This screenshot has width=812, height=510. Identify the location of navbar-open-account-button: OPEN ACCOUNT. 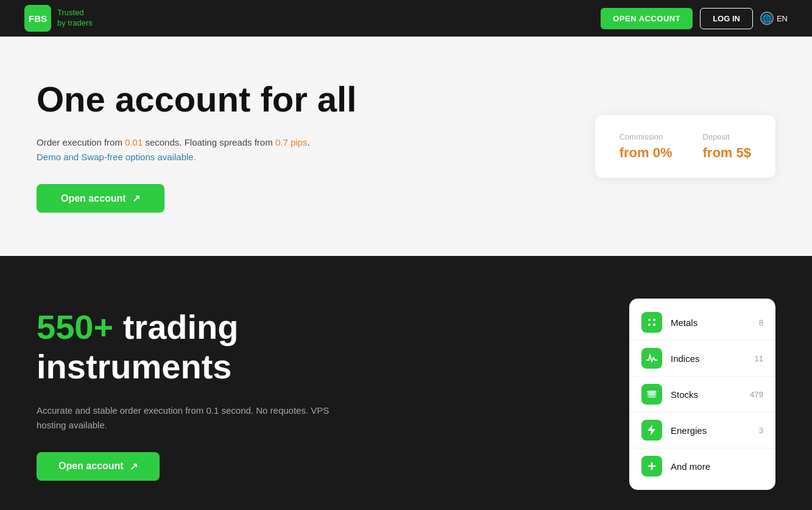
(647, 18).